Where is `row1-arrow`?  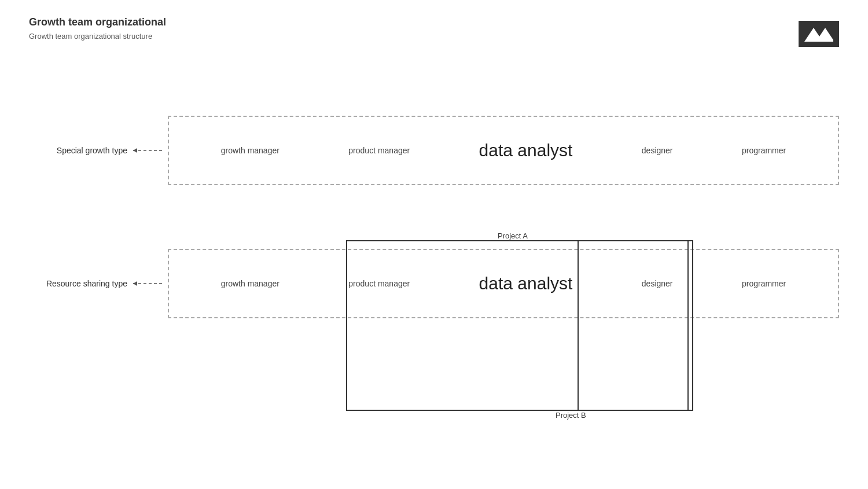
row1-arrow is located at coordinates (148, 150).